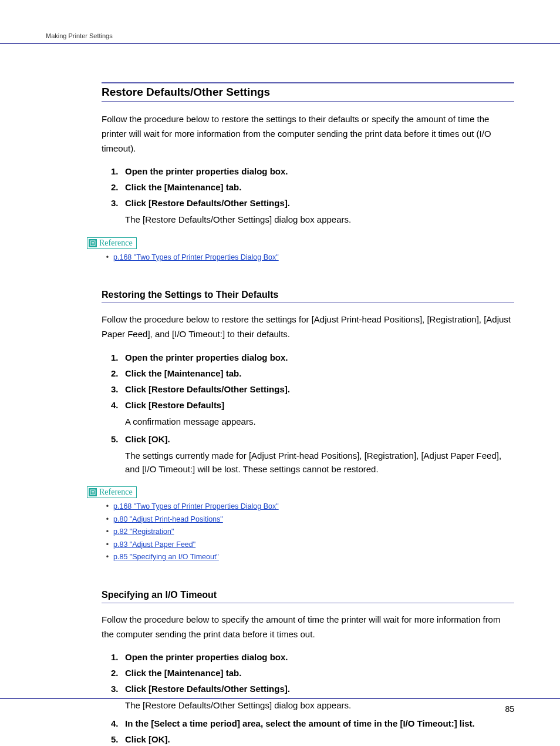 This screenshot has width=560, height=746. What do you see at coordinates (308, 532) in the screenshot?
I see `reference-list: •p.168 "Two Types of Printer Properties …` at bounding box center [308, 532].